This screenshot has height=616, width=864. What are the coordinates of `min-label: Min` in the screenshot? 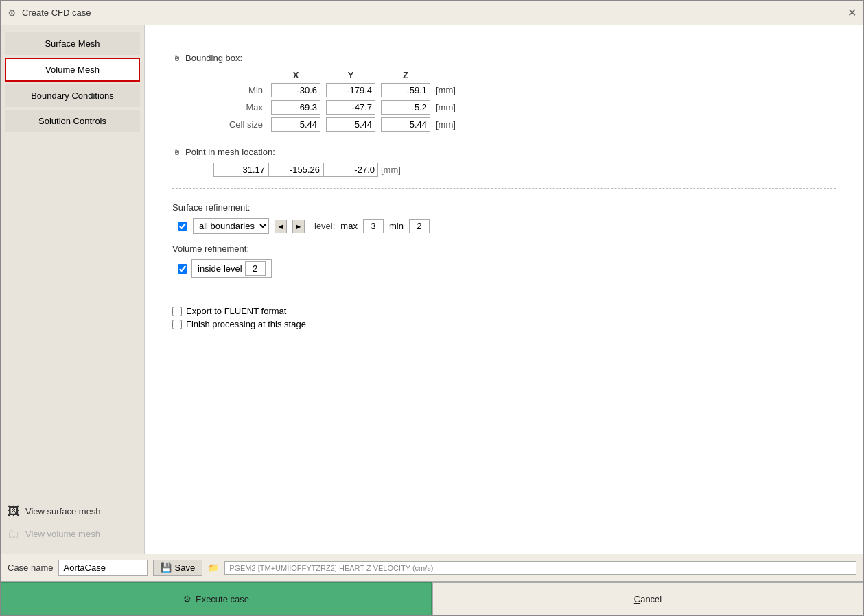 It's located at (241, 91).